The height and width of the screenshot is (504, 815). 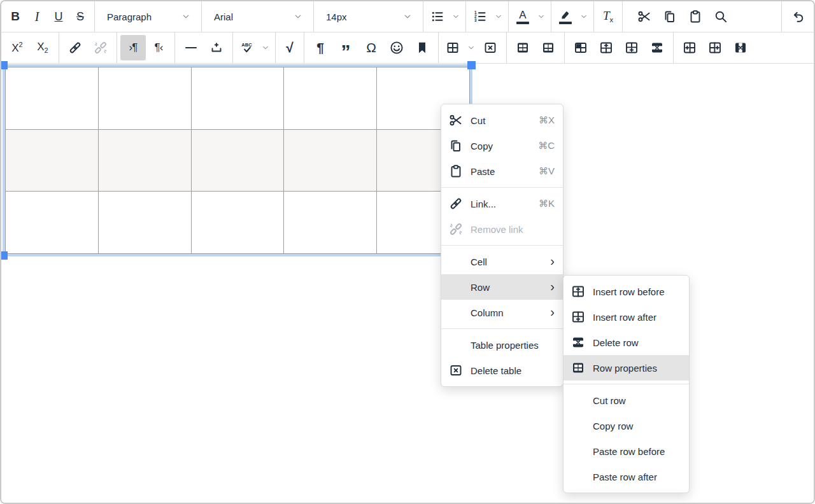 I want to click on search-button, so click(x=721, y=17).